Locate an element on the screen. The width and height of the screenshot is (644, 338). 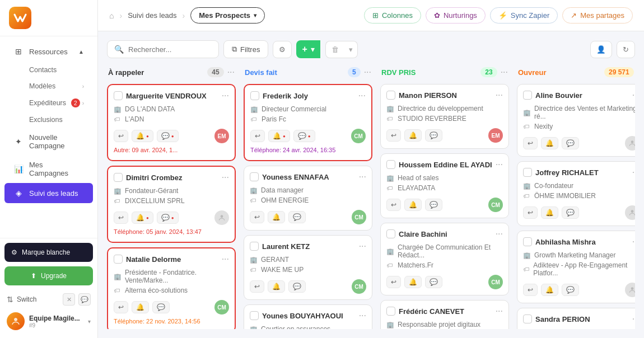
switch-chat-button: 💬 is located at coordinates (85, 299).